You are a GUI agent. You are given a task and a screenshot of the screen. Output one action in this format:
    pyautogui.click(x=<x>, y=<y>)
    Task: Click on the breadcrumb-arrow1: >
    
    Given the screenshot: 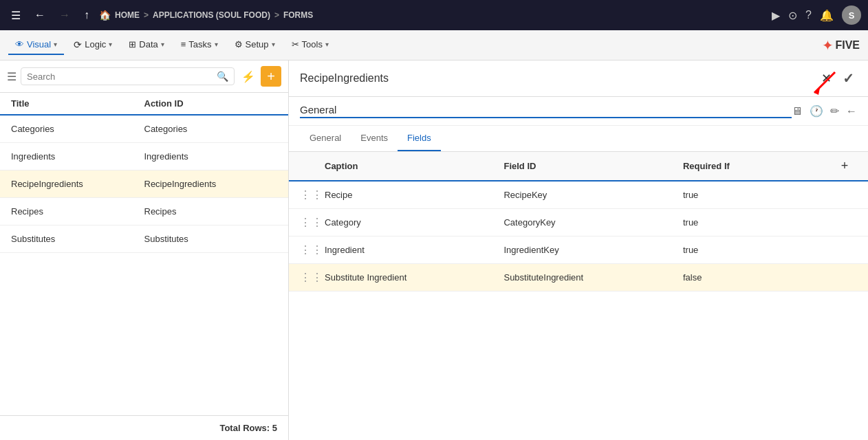 What is the action you would take?
    pyautogui.click(x=146, y=15)
    